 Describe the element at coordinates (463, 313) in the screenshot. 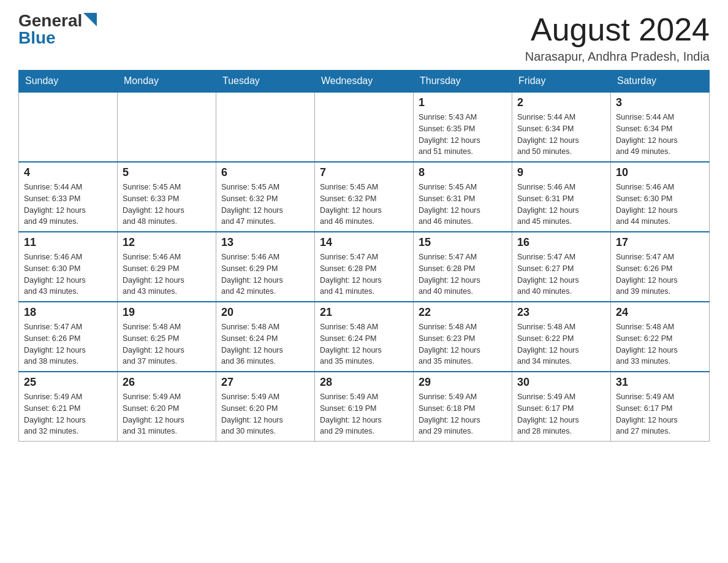

I see `day-number: 22` at that location.